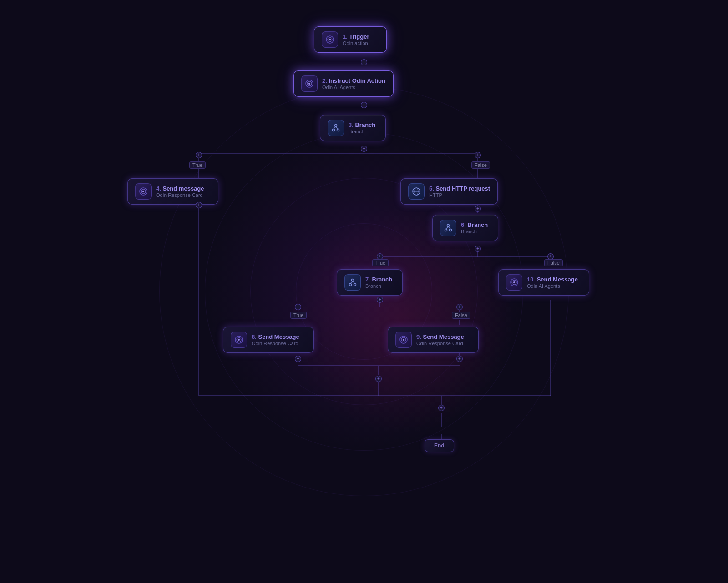  What do you see at coordinates (380, 300) in the screenshot?
I see `connector-branch7-bottom` at bounding box center [380, 300].